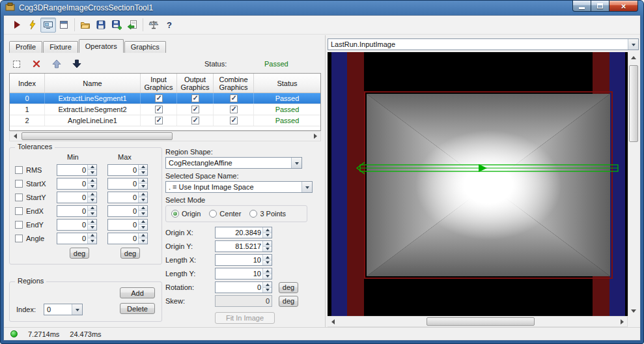  I want to click on save-button, so click(101, 25).